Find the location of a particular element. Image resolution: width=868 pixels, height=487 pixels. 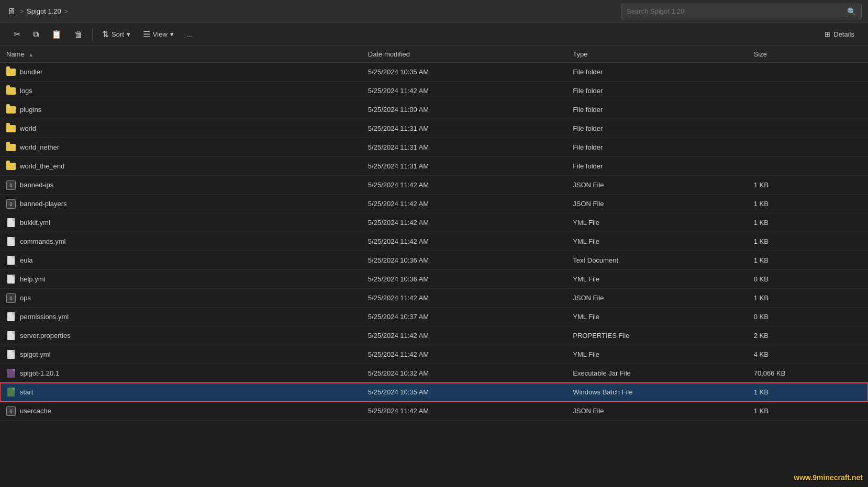

table-row: start 5/25/2024 10:35 AM Windows Batch F… is located at coordinates (434, 392).